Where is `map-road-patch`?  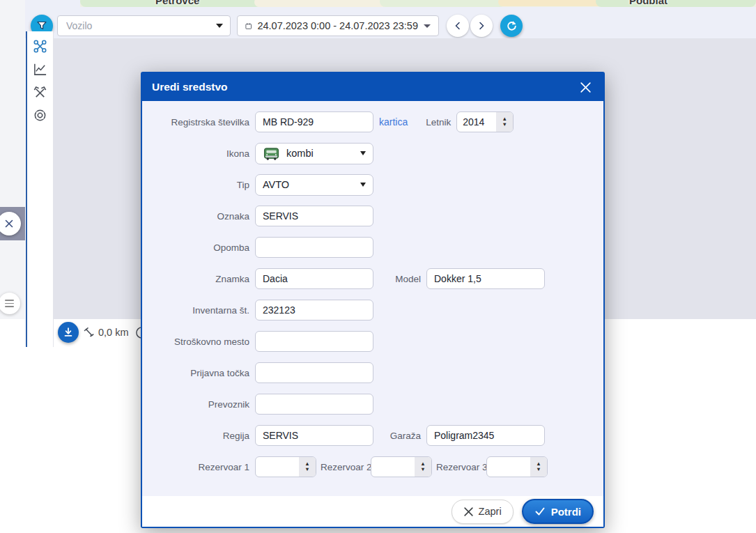
map-road-patch is located at coordinates (554, 3).